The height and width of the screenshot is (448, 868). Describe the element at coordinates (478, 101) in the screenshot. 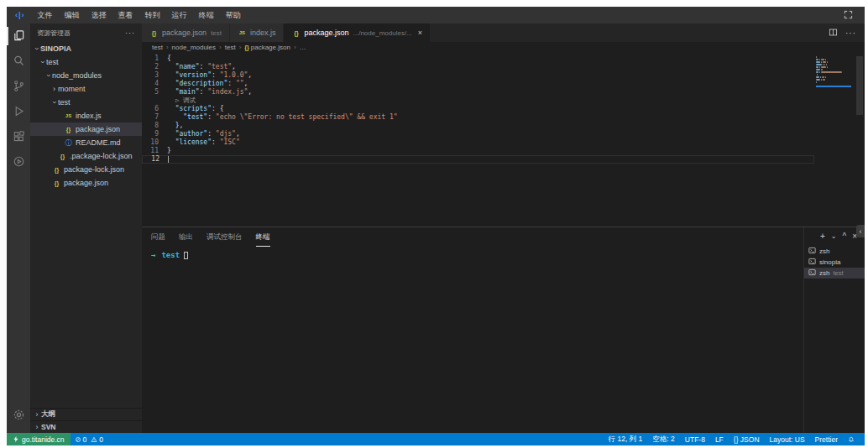

I see `codelens-debug: ▷ 调试` at that location.